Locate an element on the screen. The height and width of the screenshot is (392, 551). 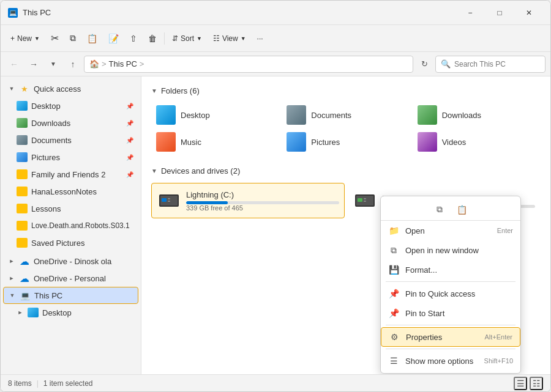
sidebar-item-lessons: Lessons is located at coordinates (71, 209).